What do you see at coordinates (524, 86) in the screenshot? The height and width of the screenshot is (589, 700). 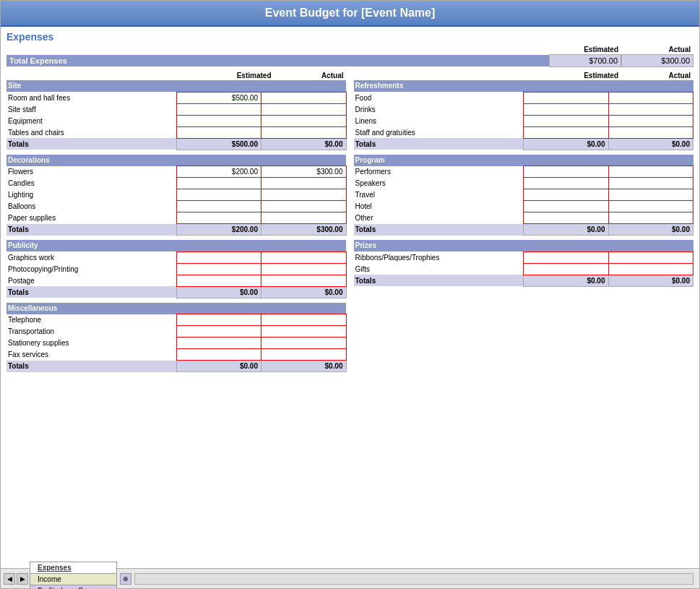 I see `section-name-refreshments: Refreshments` at bounding box center [524, 86].